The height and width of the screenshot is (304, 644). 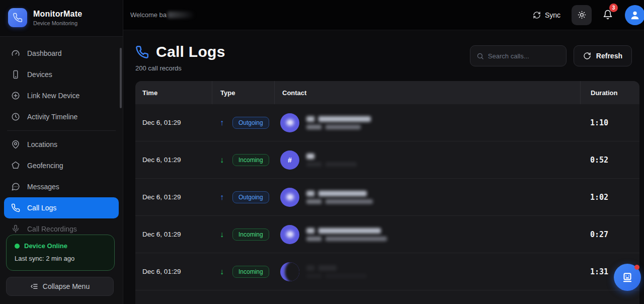 I want to click on call-logs-icon, so click(x=142, y=52).